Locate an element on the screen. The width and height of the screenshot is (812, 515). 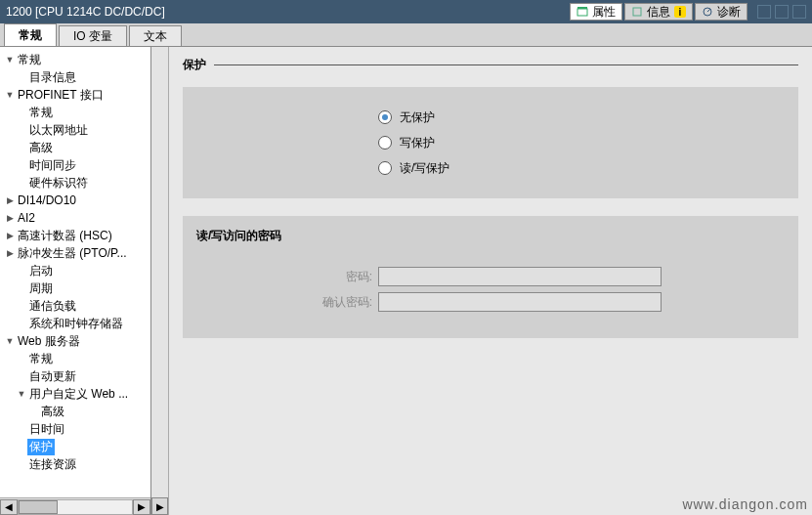
tree-item: 目录信息 is located at coordinates (75, 77).